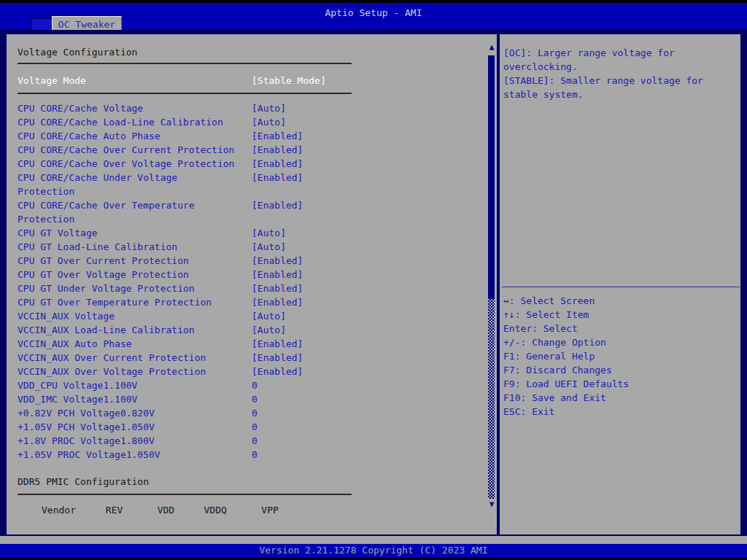  Describe the element at coordinates (127, 344) in the screenshot. I see `option-label: VCCIN_AUX Auto Phase` at that location.